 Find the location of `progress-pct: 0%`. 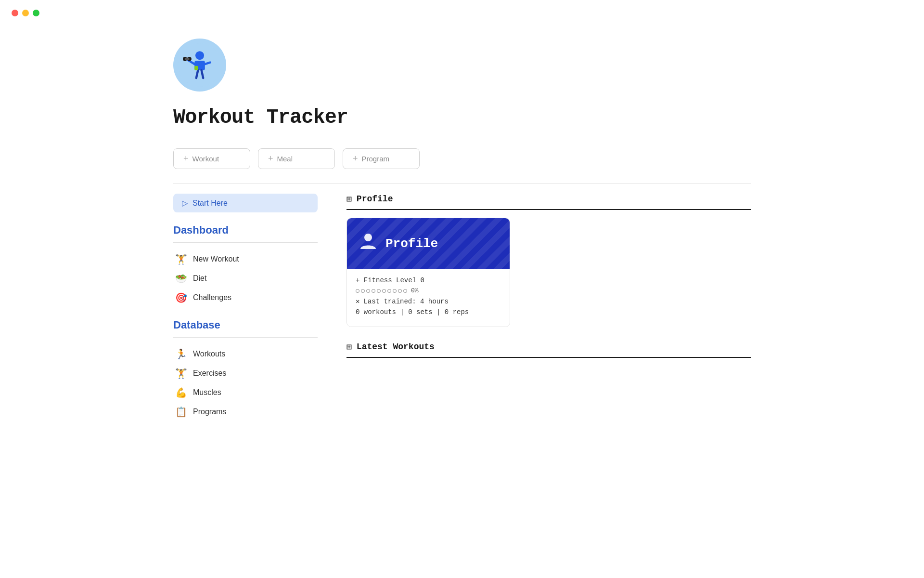

progress-pct: 0% is located at coordinates (415, 291).